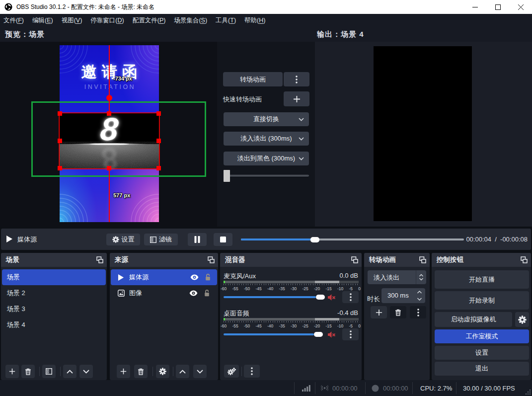 The height and width of the screenshot is (396, 532). Describe the element at coordinates (72, 21) in the screenshot. I see `menu-view: 视图(V)` at that location.